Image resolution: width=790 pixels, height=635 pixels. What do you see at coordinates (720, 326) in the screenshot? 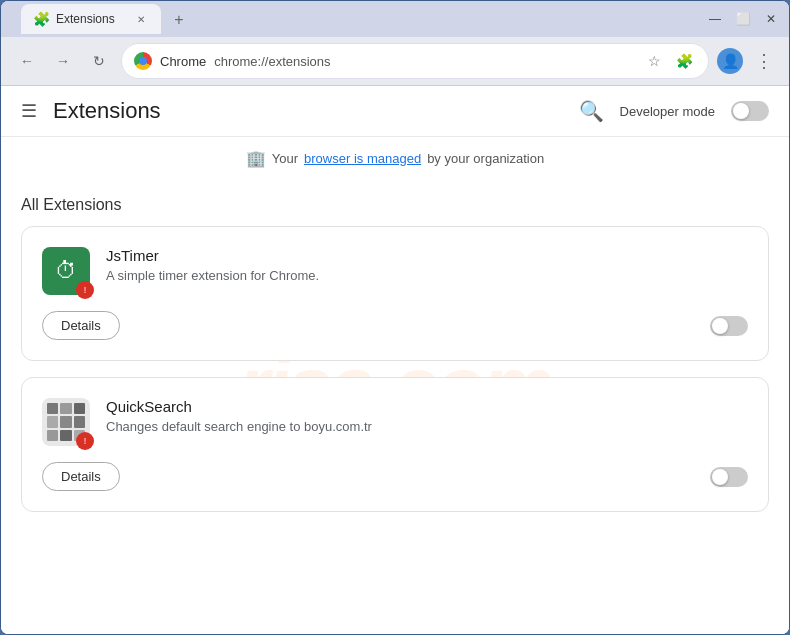
I see `jstimer-toggle-knob` at bounding box center [720, 326].